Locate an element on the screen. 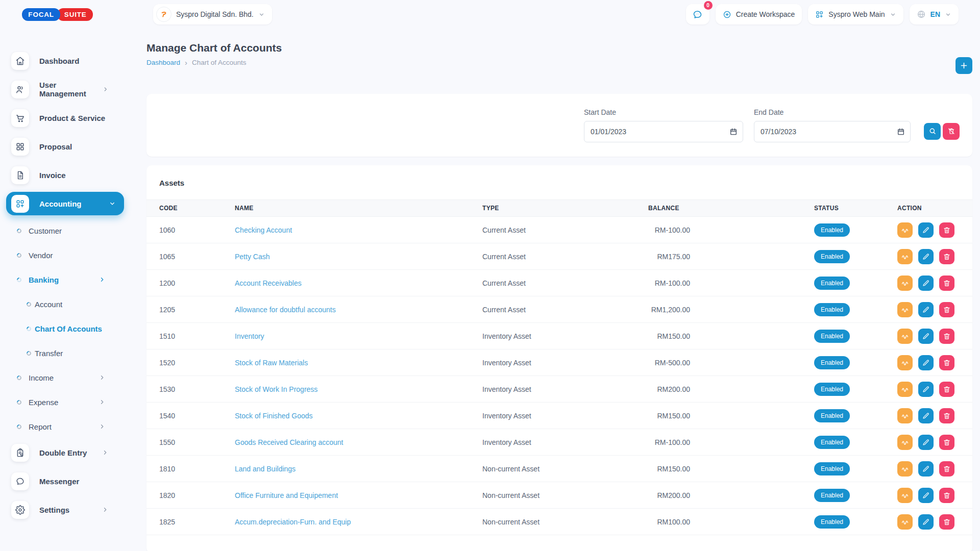 The width and height of the screenshot is (980, 551). sidebar-item-dashboard: Dashboard is located at coordinates (65, 61).